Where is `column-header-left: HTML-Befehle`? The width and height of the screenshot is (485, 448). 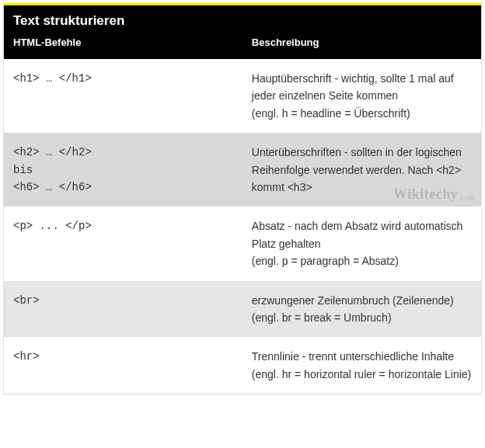 column-header-left: HTML-Befehle is located at coordinates (132, 42).